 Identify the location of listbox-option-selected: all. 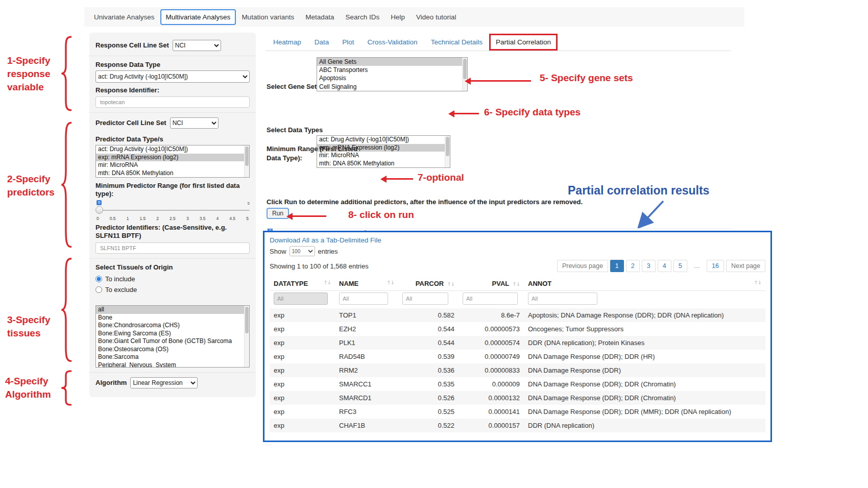
(173, 310).